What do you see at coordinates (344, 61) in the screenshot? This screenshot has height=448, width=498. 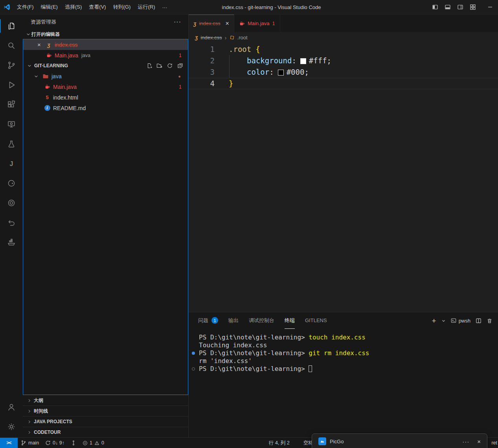 I see `code-line-2: 2 background:#fff;` at bounding box center [344, 61].